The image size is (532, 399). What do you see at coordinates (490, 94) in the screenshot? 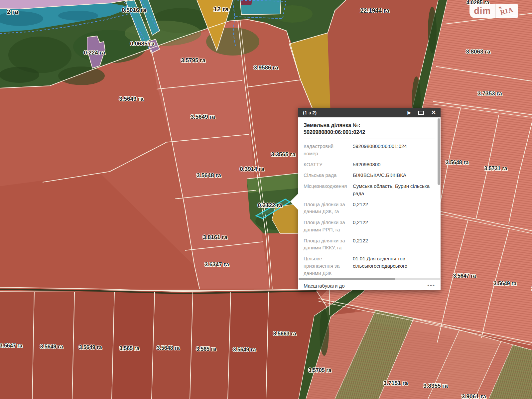
I see `area-label: 3.7353 га` at bounding box center [490, 94].